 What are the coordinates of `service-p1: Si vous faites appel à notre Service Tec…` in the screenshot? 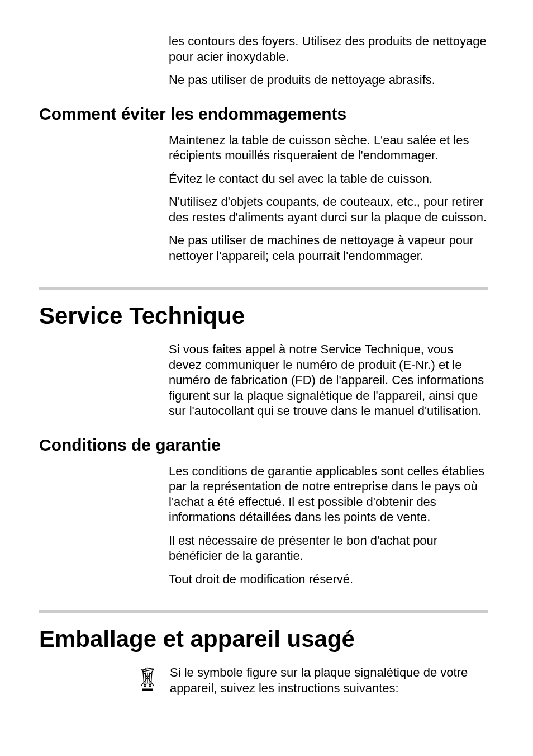 It's located at (329, 380).